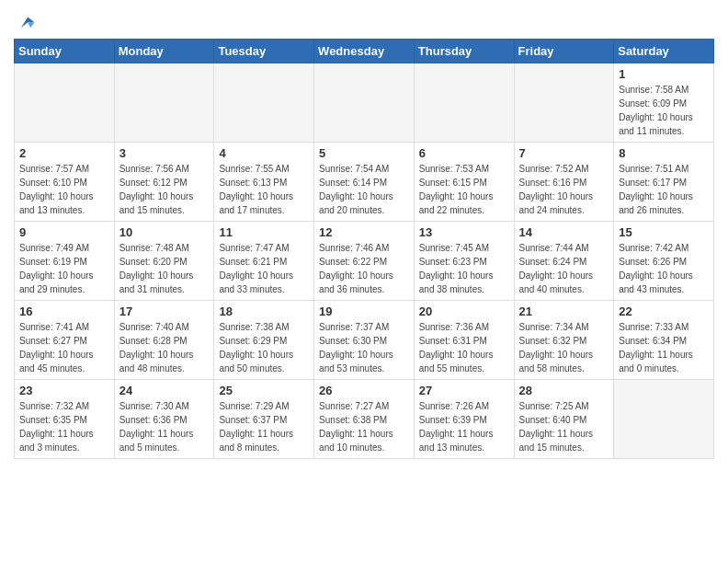 The width and height of the screenshot is (728, 563). I want to click on calendar-cell: 8Sunrise: 7:51 AM Sunset: 6:17 PM Daylig…, so click(664, 182).